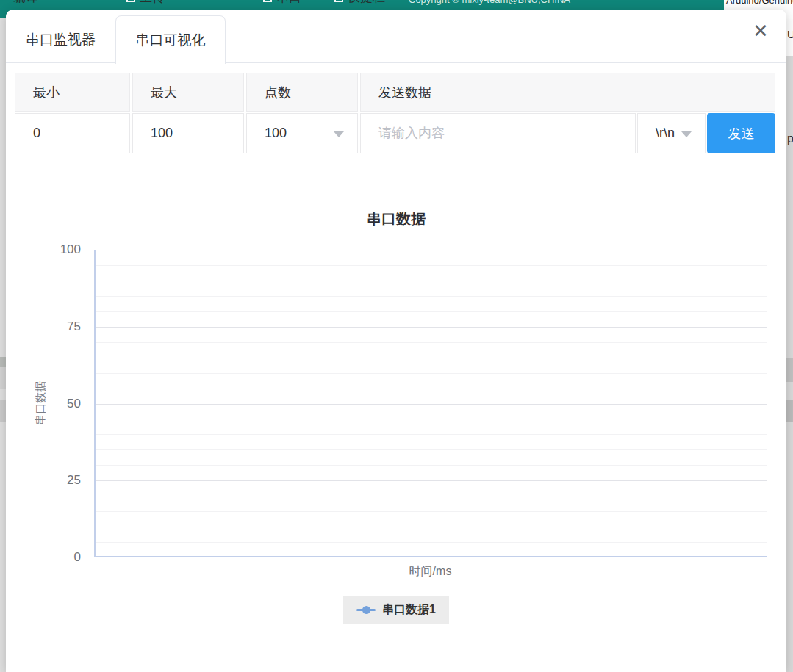 Image resolution: width=793 pixels, height=672 pixels. I want to click on points-select: 100, so click(302, 134).